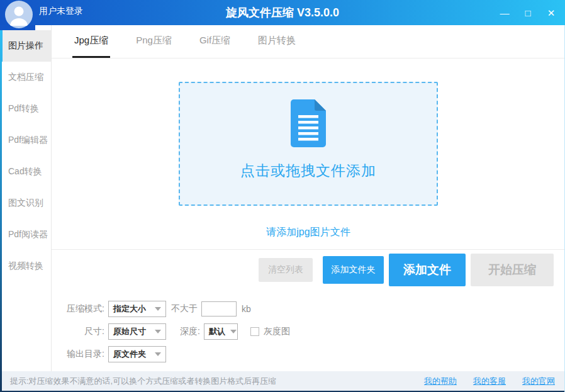 The image size is (565, 392). Describe the element at coordinates (130, 354) in the screenshot. I see `output-dir-value: 原文件夹` at that location.